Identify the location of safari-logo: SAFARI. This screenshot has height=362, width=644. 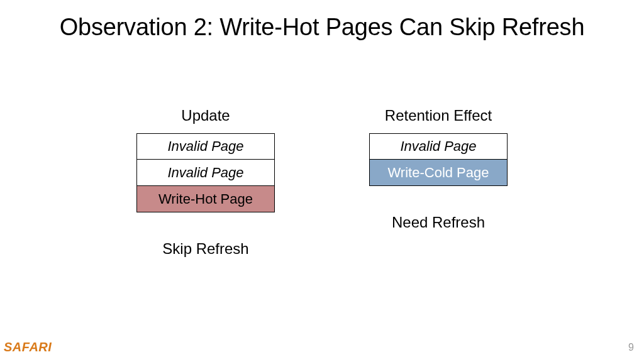
(28, 347).